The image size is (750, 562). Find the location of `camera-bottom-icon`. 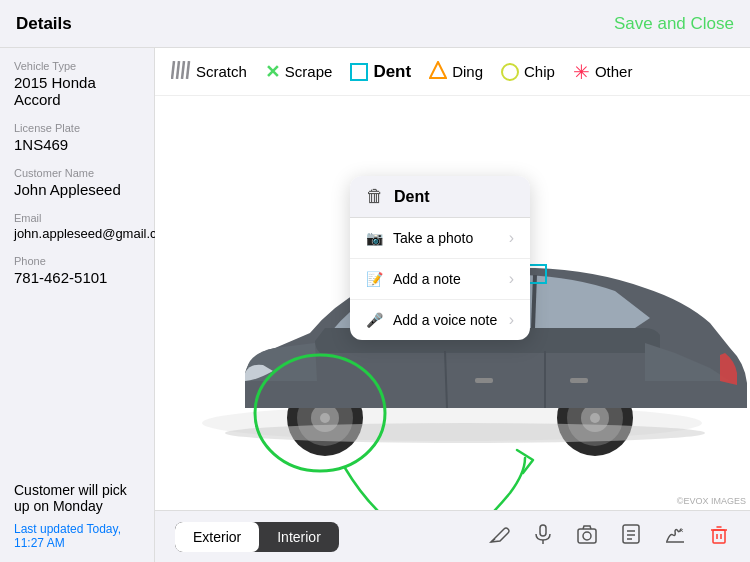

camera-bottom-icon is located at coordinates (587, 536).